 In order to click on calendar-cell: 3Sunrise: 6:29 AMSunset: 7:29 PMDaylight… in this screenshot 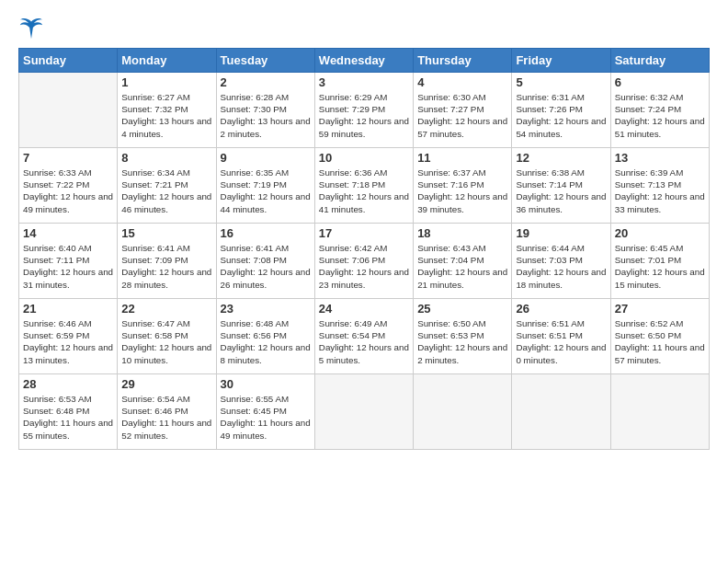, I will do `click(364, 110)`.